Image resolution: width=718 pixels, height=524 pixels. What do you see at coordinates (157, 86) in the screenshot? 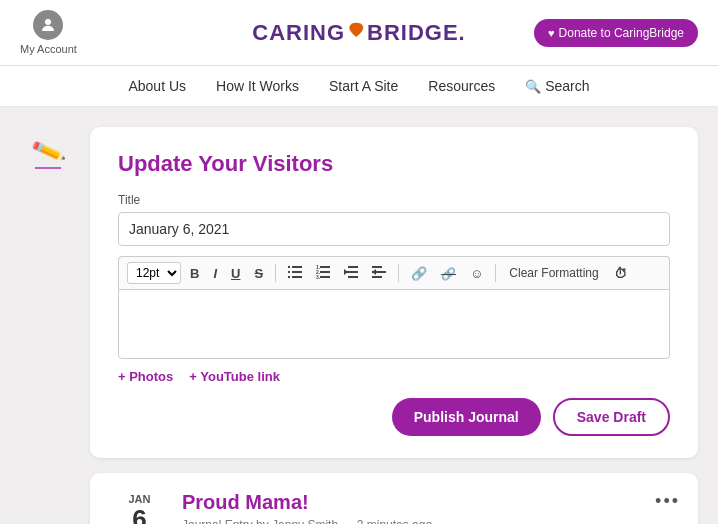
I see `nav-about-us: About Us` at bounding box center [157, 86].